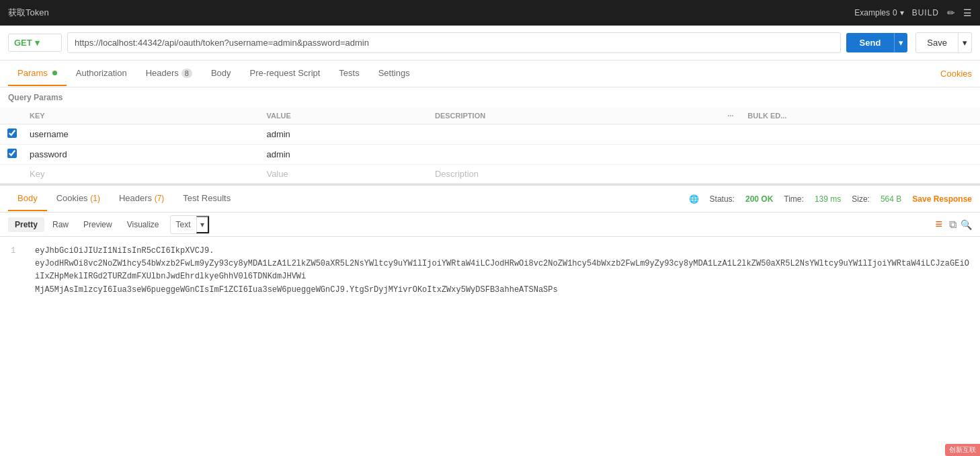  What do you see at coordinates (169, 74) in the screenshot?
I see `tab-headers: Headers 8` at bounding box center [169, 74].